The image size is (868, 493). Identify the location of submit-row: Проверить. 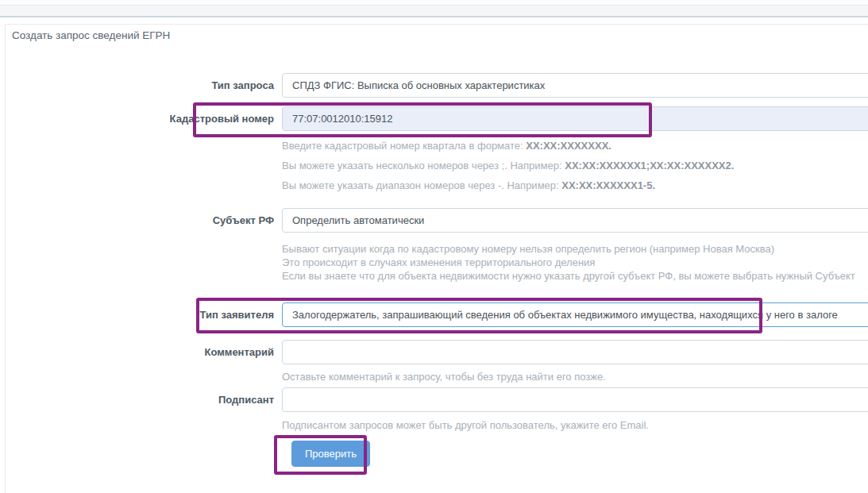
(437, 454).